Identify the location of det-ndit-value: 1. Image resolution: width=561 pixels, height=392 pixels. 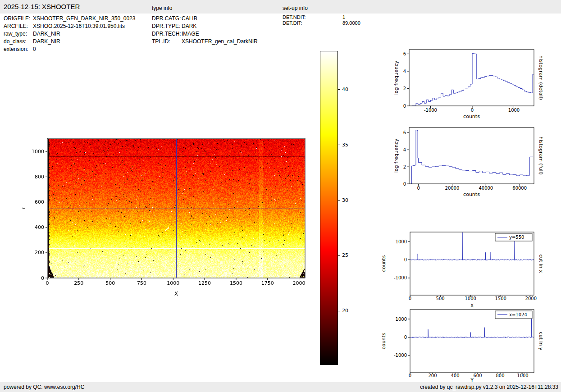
(344, 17).